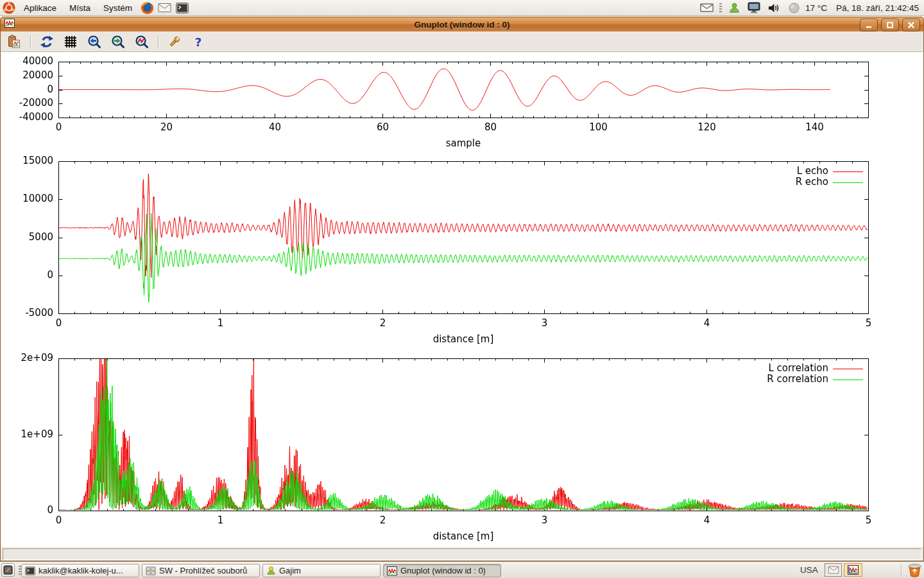 This screenshot has height=578, width=924. What do you see at coordinates (175, 42) in the screenshot?
I see `settings-button` at bounding box center [175, 42].